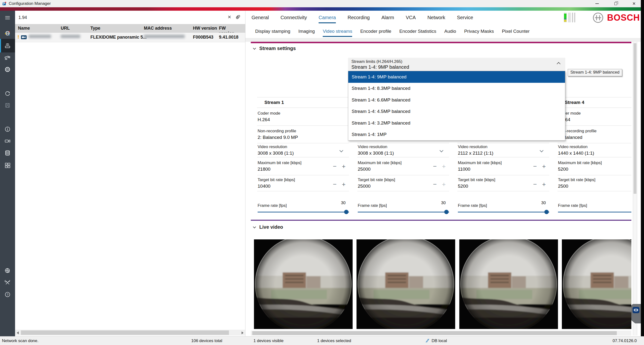 This screenshot has height=345, width=644. What do you see at coordinates (8, 105) in the screenshot?
I see `save-icon` at bounding box center [8, 105].